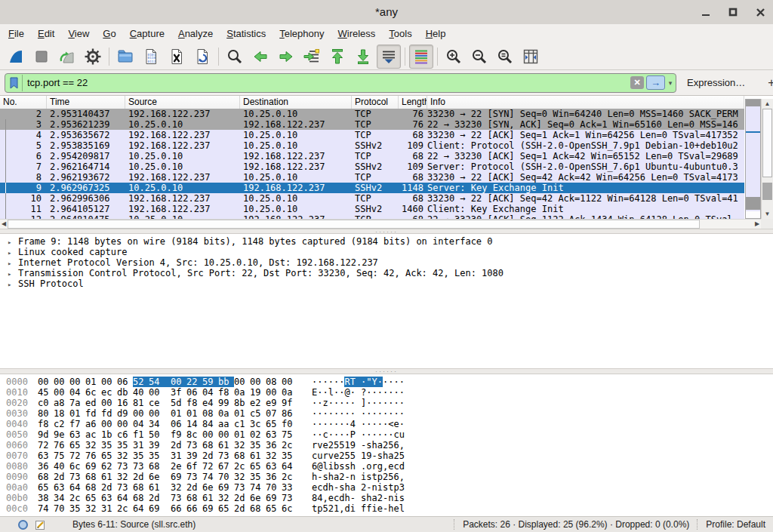 Image resolution: width=773 pixels, height=532 pixels. Describe the element at coordinates (735, 524) in the screenshot. I see `status-profile: Profile: Default` at that location.